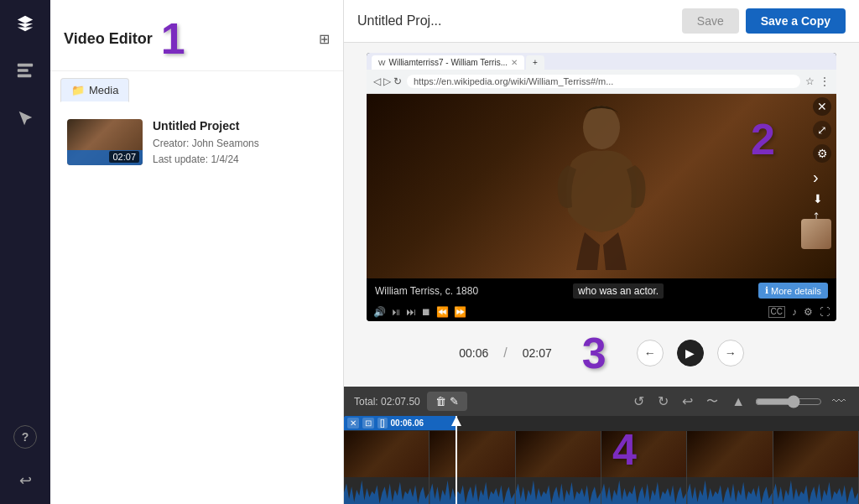 This screenshot has height=504, width=859. What do you see at coordinates (25, 117) in the screenshot?
I see `sidebar-icon-cursor` at bounding box center [25, 117].